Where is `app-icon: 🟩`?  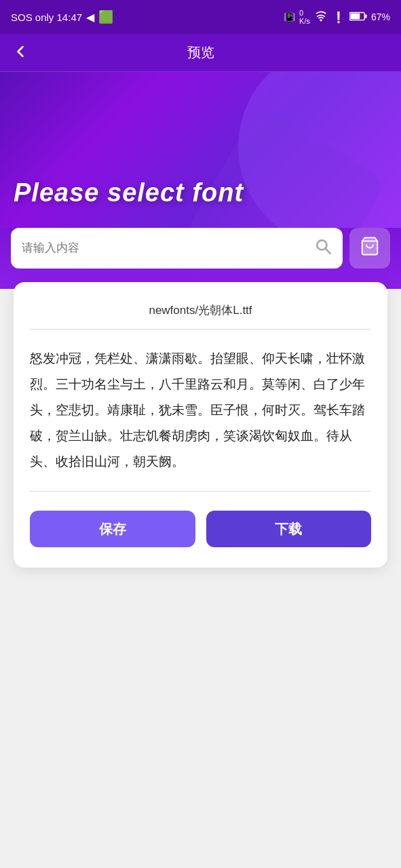 app-icon: 🟩 is located at coordinates (106, 17).